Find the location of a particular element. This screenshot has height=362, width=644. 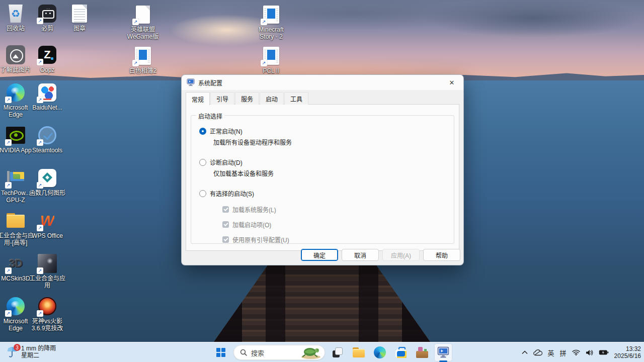

search-highlight-turtle-image is located at coordinates (311, 352).